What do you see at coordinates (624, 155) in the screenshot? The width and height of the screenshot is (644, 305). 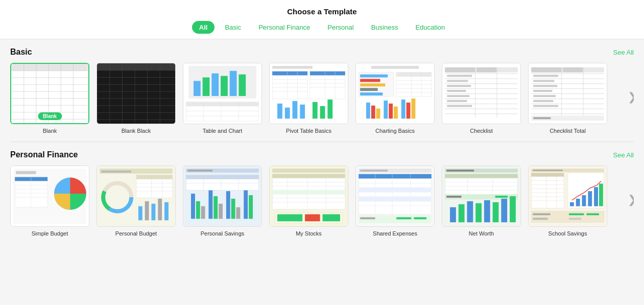 I see `see-all-pf: See All` at bounding box center [624, 155].